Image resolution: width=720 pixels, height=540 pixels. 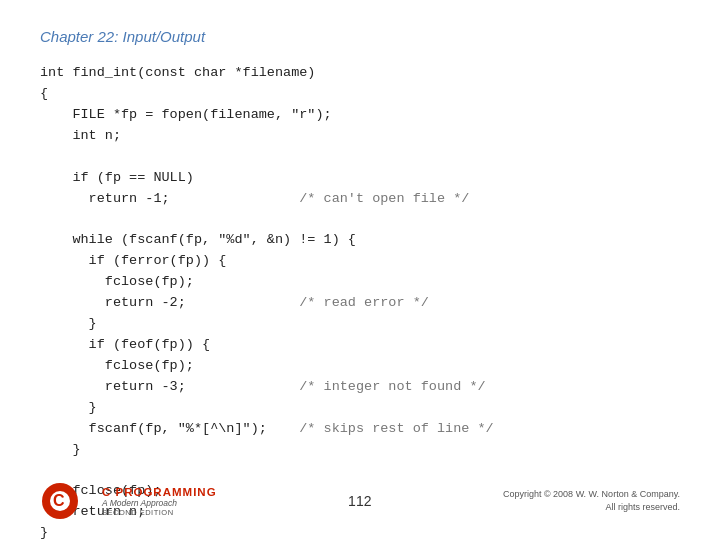 I want to click on svg-text: C, so click(x=59, y=500).